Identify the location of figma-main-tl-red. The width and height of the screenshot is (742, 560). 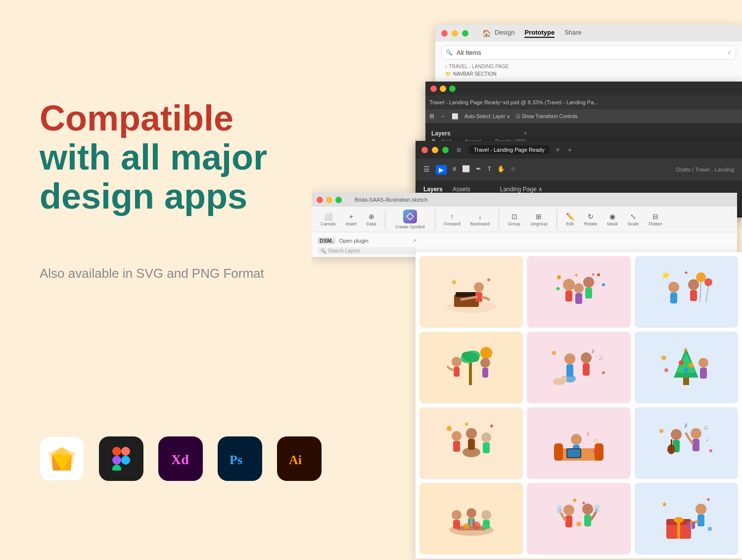
(424, 150).